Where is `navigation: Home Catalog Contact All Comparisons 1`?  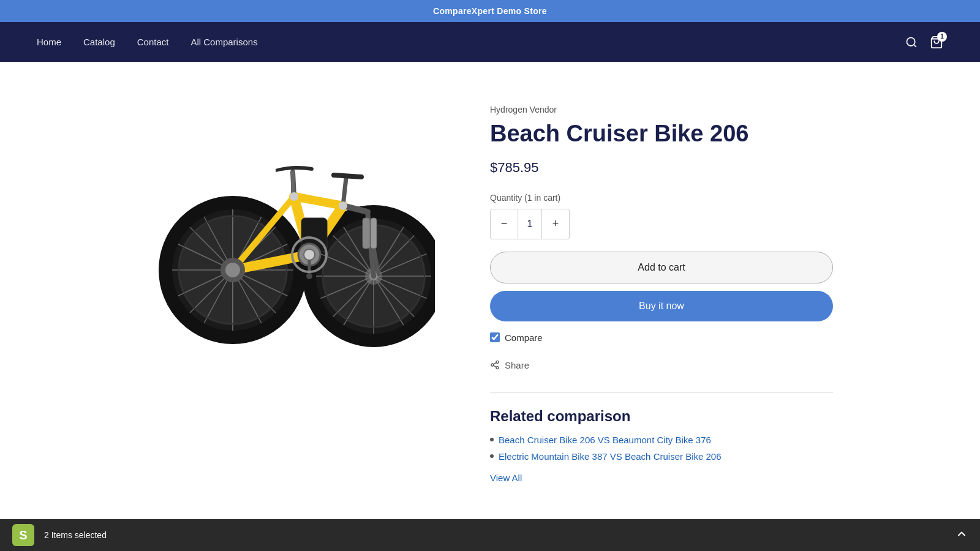
navigation: Home Catalog Contact All Comparisons 1 is located at coordinates (490, 42).